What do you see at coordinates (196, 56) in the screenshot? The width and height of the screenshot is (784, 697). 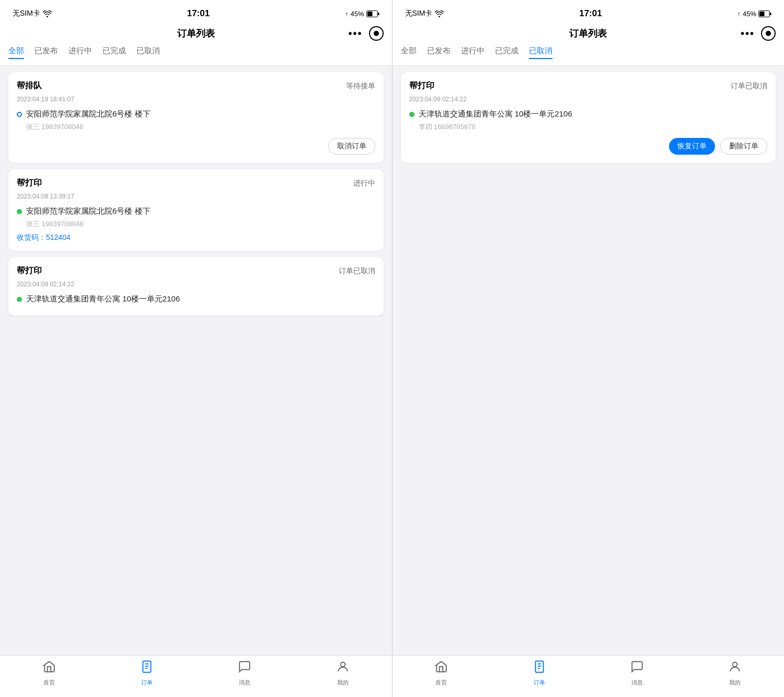 I see `tabs-bar: 全部已发布进行中已完成已取消` at bounding box center [196, 56].